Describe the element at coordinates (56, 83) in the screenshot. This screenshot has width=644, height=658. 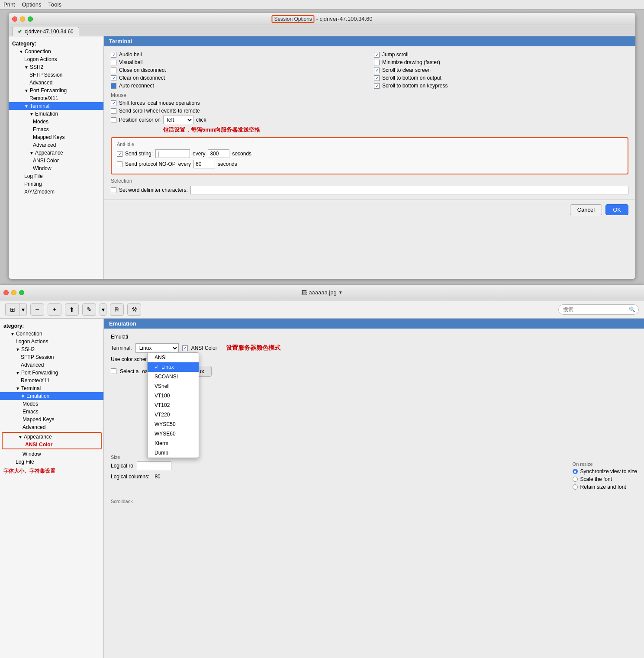
I see `sidebar-item-advanced1: Advanced` at that location.